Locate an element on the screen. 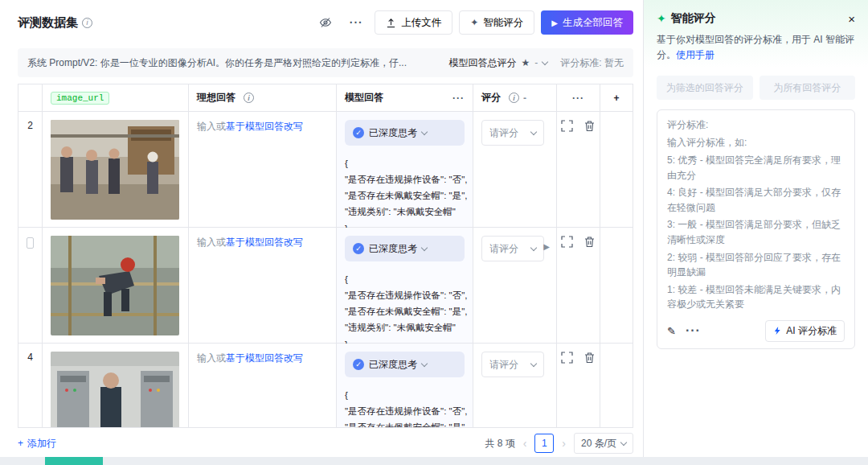  close-panel-button: × is located at coordinates (852, 19).